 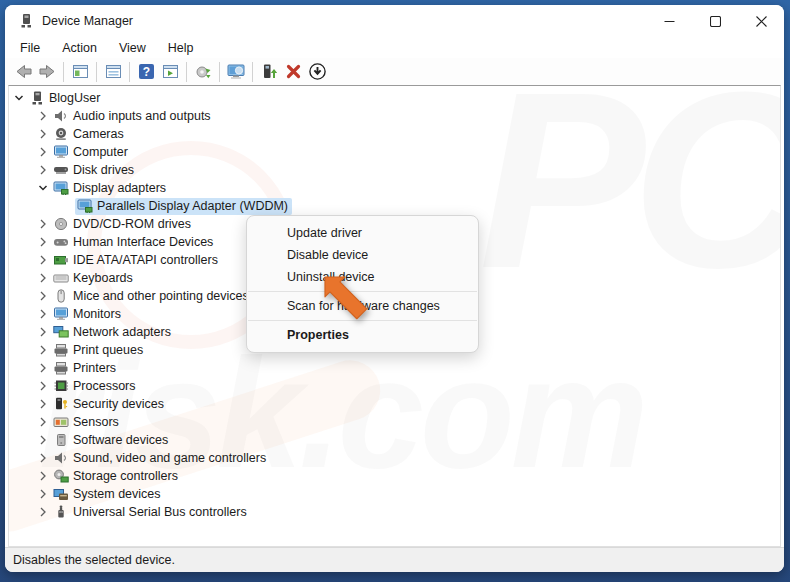 What do you see at coordinates (61, 332) in the screenshot?
I see `network-adapter-icon` at bounding box center [61, 332].